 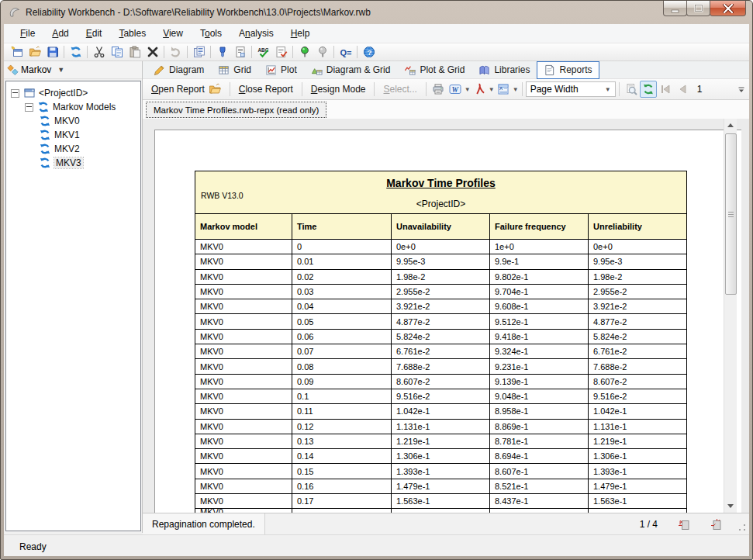 I want to click on report-small-button, so click(x=240, y=52).